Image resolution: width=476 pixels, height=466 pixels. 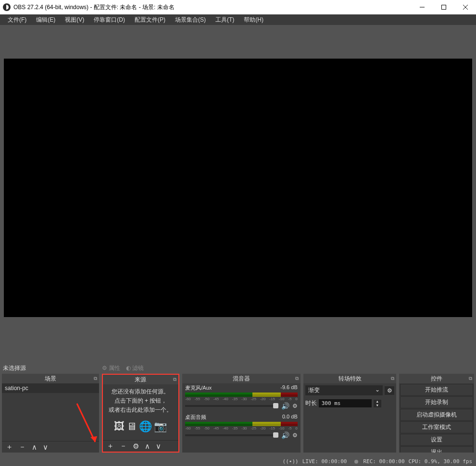 What do you see at coordinates (290, 461) in the screenshot?
I see `network-icon: ((•))` at bounding box center [290, 461].